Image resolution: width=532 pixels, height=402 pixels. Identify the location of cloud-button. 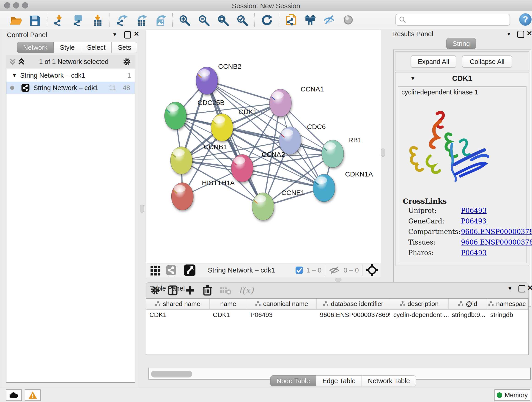
(14, 395).